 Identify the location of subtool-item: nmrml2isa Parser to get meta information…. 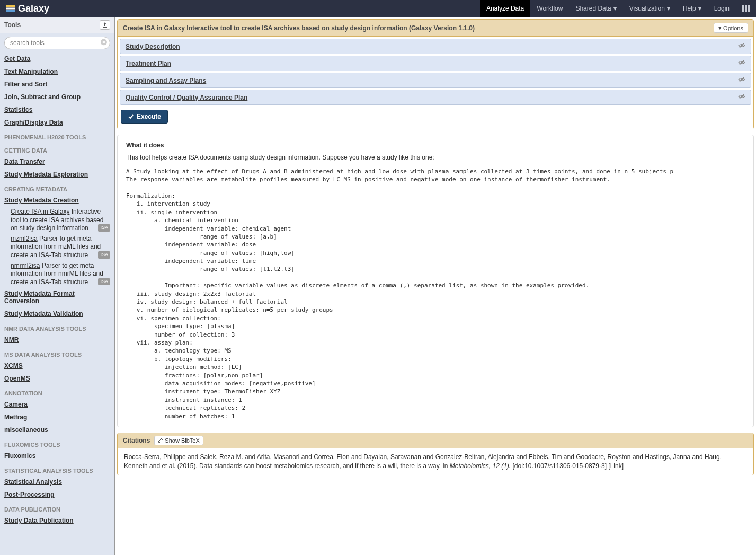
(57, 275).